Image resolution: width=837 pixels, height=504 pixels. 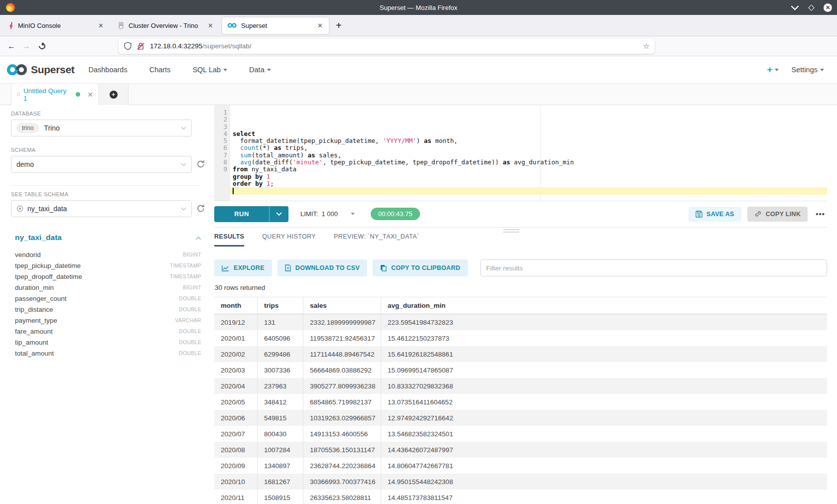 What do you see at coordinates (529, 169) in the screenshot?
I see `code-line: from ny_taxi_data` at bounding box center [529, 169].